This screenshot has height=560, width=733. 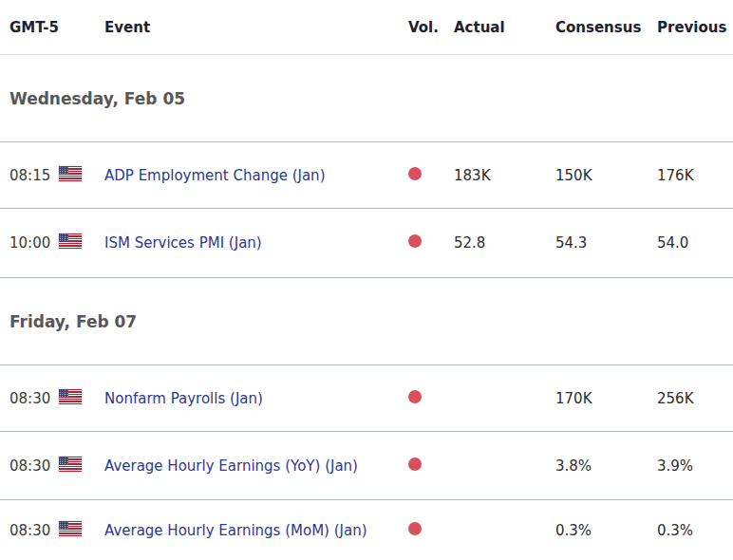 What do you see at coordinates (366, 176) in the screenshot?
I see `event-row: 08:15 ADP Employment Change (Jan) 183K 1…` at bounding box center [366, 176].